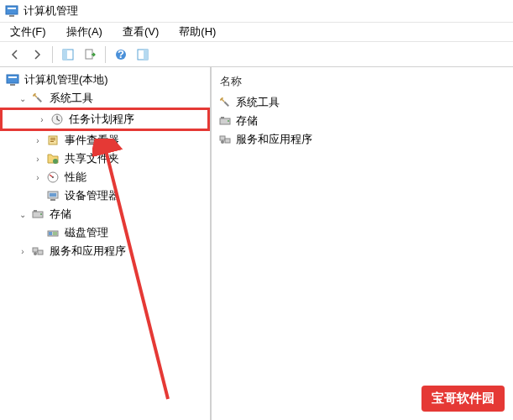  What do you see at coordinates (76, 177) in the screenshot?
I see `tree-label: 性能` at bounding box center [76, 177].